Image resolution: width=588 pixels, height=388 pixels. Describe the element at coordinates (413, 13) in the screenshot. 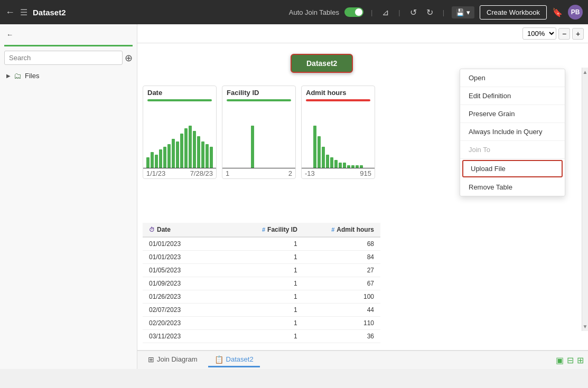

I see `undo-icon: ↺` at that location.